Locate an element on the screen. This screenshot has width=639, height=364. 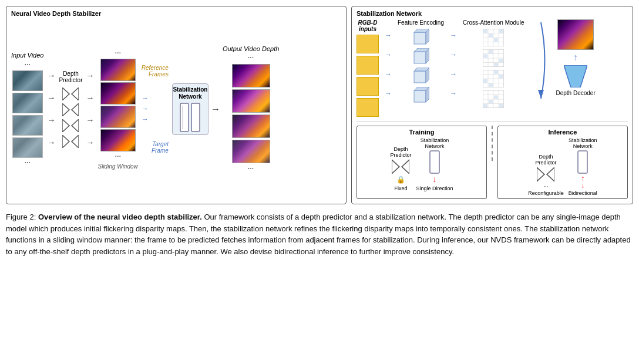
ref-target-arrows: ReferenceFrames → → → TargetFrame is located at coordinates (155, 109).